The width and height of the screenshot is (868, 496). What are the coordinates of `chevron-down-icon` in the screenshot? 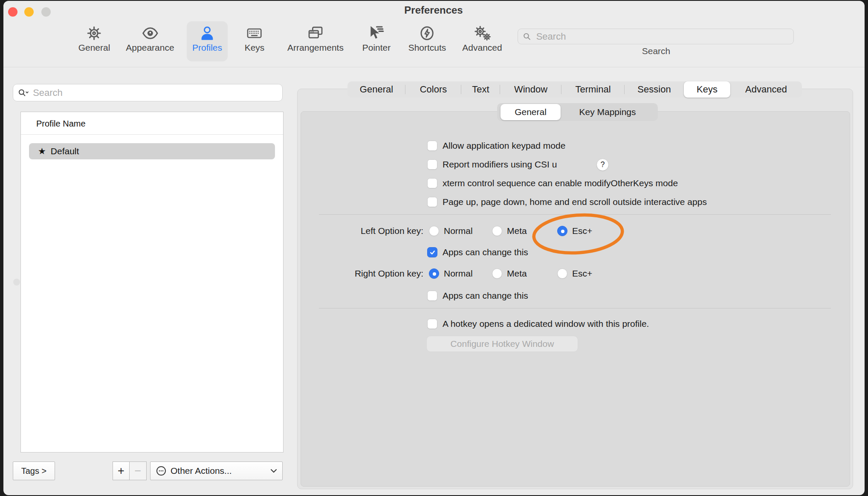 It's located at (274, 471).